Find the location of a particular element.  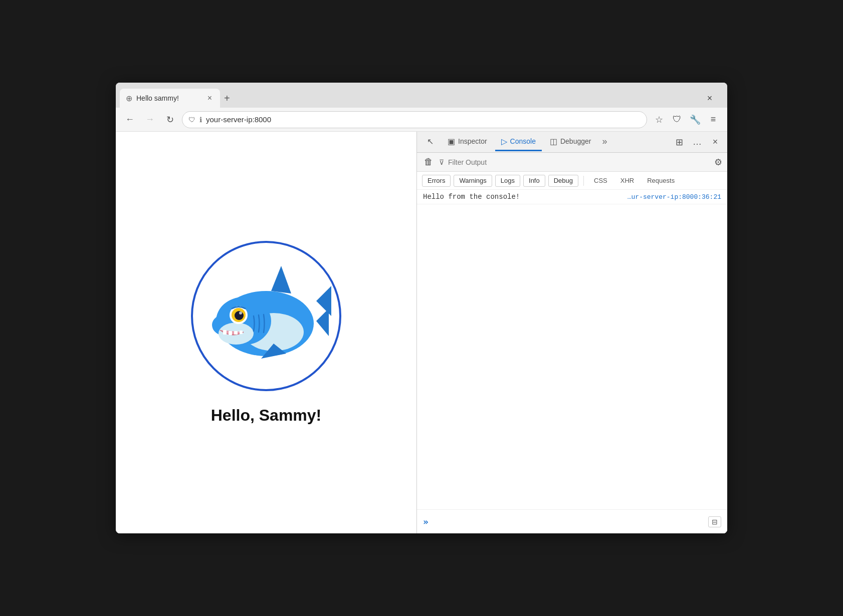

inspector-tab-label: Inspector is located at coordinates (473, 141).